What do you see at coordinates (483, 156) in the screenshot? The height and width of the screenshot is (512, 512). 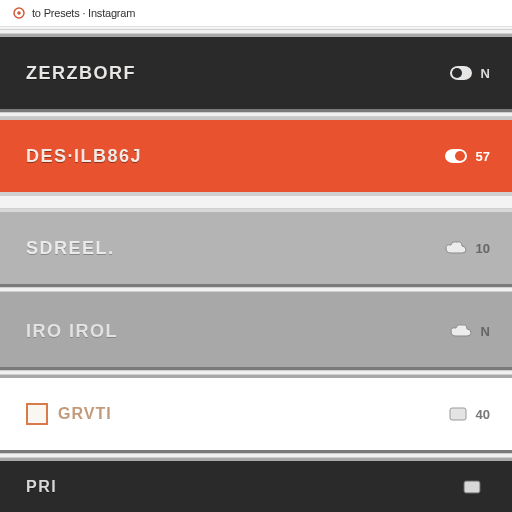 I see `row-count: 57` at bounding box center [483, 156].